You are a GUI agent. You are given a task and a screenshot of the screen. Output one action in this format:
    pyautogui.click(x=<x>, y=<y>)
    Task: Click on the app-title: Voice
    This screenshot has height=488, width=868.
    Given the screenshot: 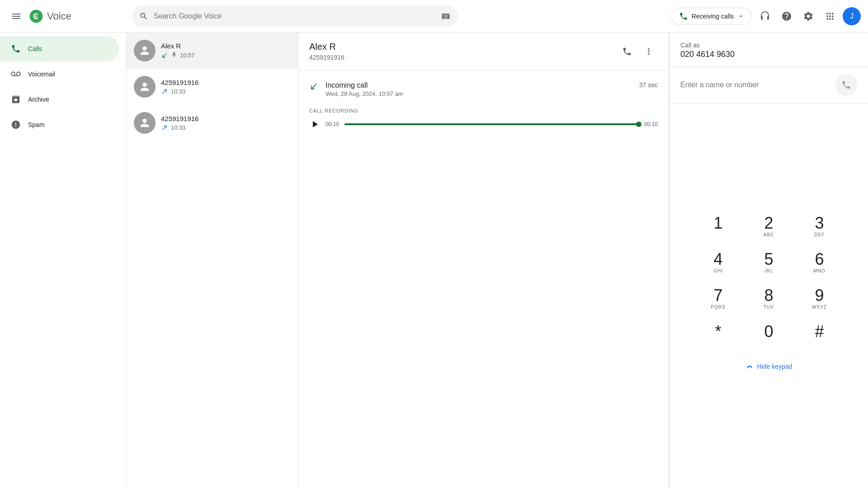 What is the action you would take?
    pyautogui.click(x=59, y=16)
    